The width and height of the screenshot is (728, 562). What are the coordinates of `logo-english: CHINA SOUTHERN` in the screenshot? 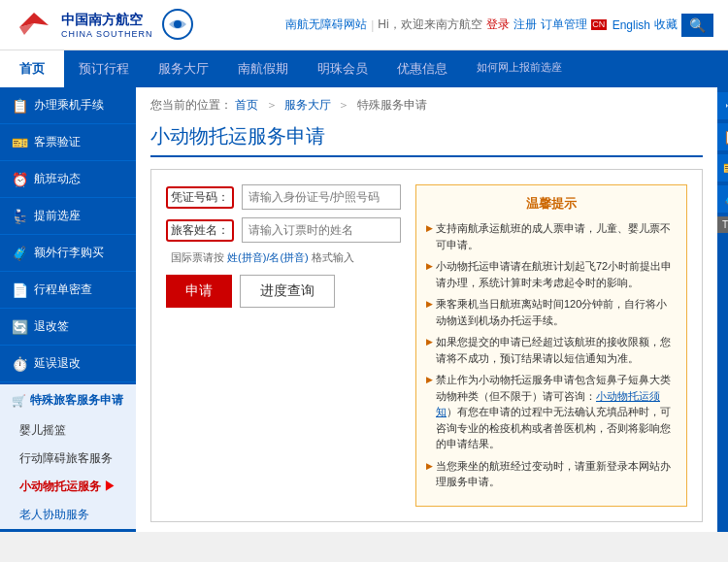 It's located at (107, 34).